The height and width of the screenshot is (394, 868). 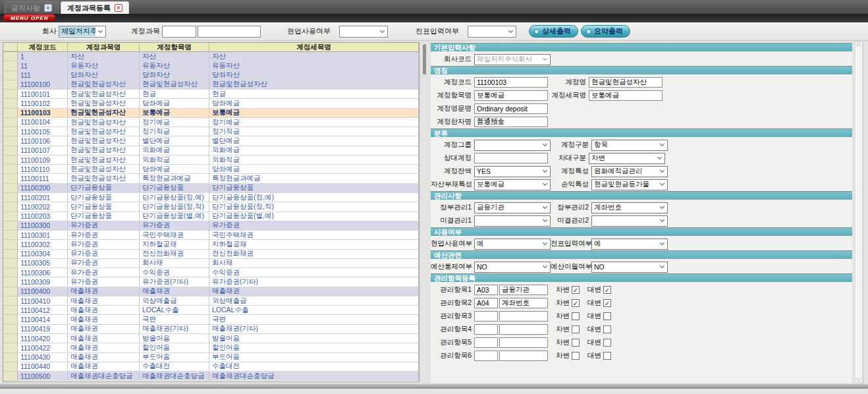 What do you see at coordinates (630, 184) in the screenshot?
I see `profit-loss-attribute-select: 현금및현금등가물` at bounding box center [630, 184].